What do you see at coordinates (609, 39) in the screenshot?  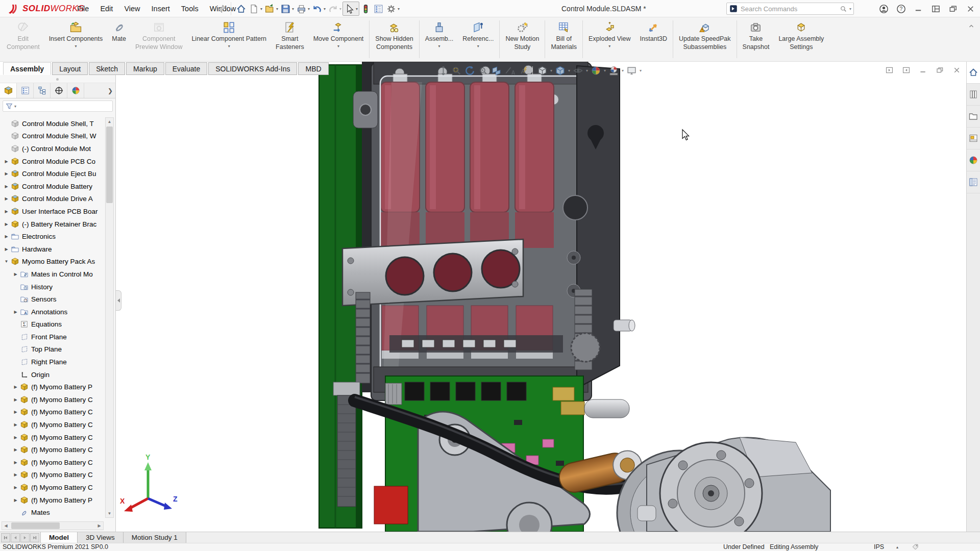 I see `exploded-view-button: Exploded View▾` at bounding box center [609, 39].